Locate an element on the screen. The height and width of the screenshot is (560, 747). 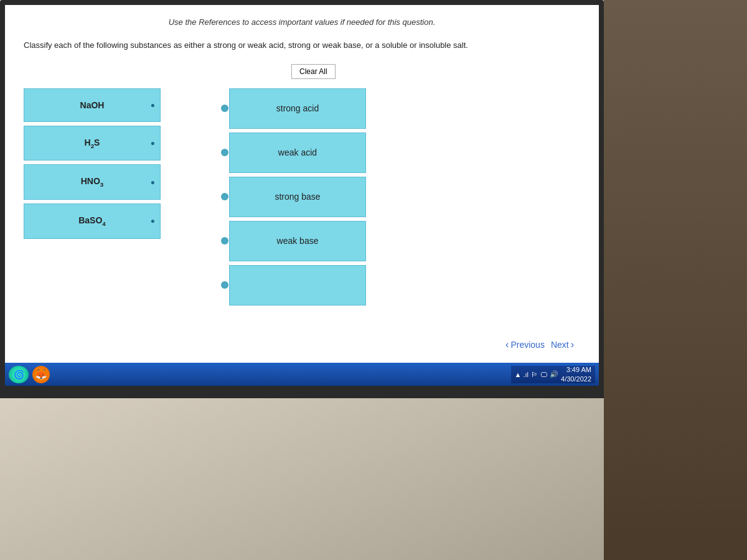
previous-label: Previous is located at coordinates (527, 345).